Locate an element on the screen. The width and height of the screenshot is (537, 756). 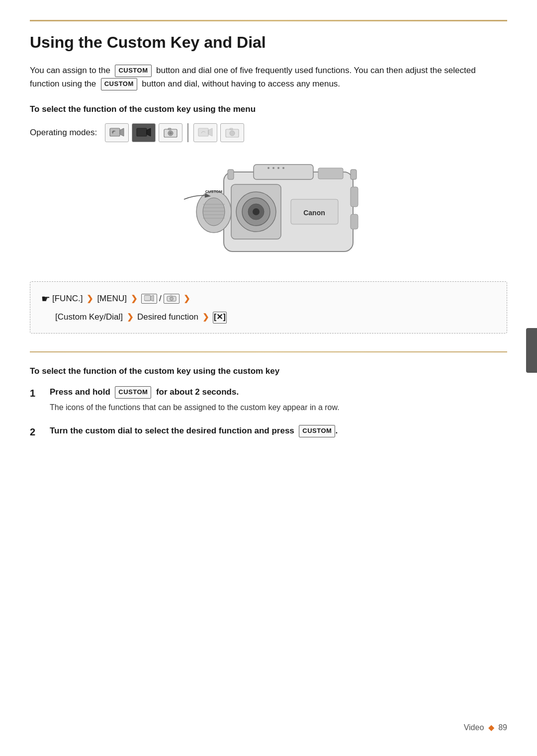
step2-end: . is located at coordinates (336, 430).